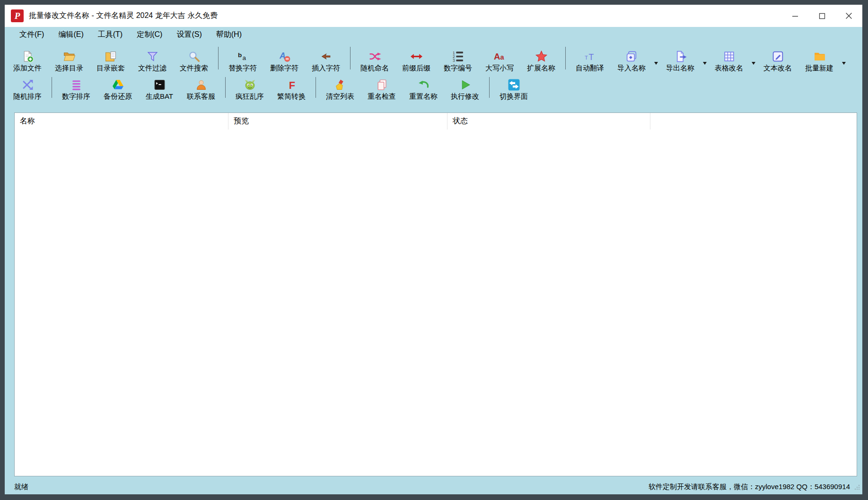  Describe the element at coordinates (340, 88) in the screenshot. I see `toolbar-button-clear-list: 清空列表` at that location.